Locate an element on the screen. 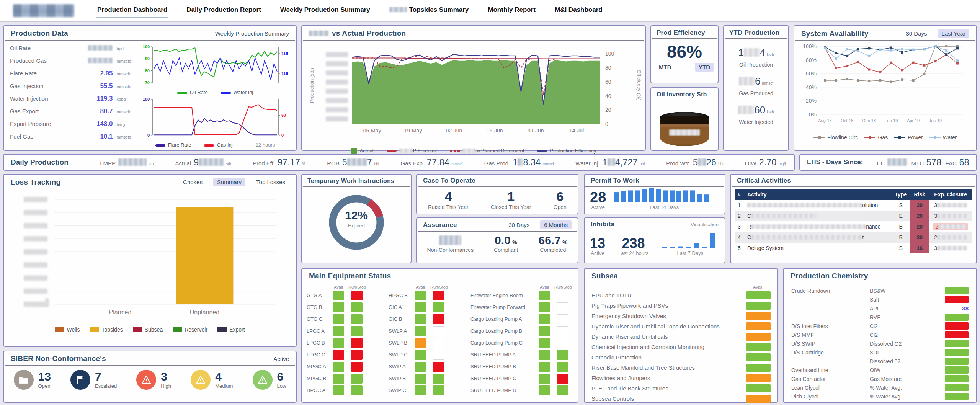 The height and width of the screenshot is (405, 980). chemistry-param: Gas Moisture is located at coordinates (907, 379).